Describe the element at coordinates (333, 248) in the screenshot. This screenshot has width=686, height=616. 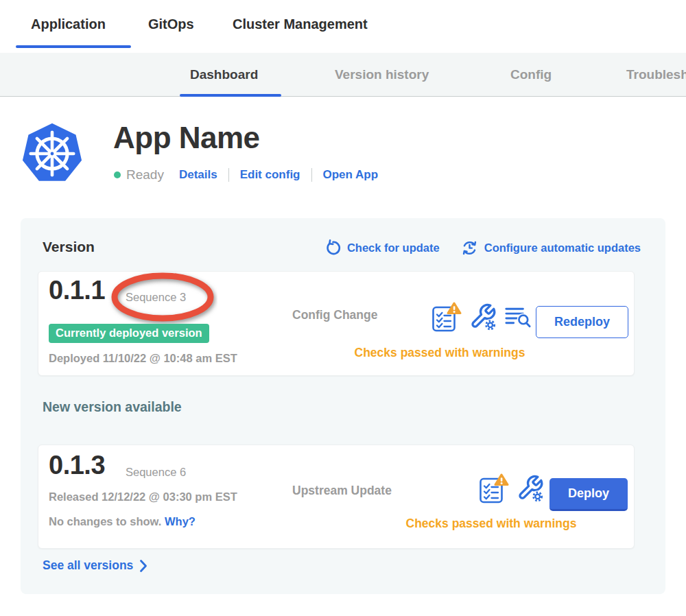
I see `refresh-icon` at that location.